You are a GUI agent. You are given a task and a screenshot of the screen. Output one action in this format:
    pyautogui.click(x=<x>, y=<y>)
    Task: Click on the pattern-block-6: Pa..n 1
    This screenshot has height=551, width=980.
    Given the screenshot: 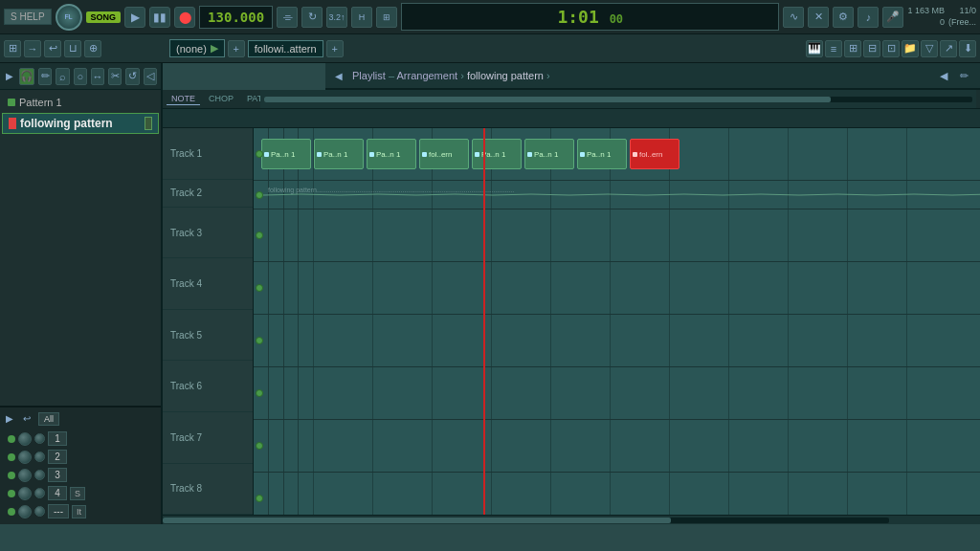 What is the action you would take?
    pyautogui.click(x=549, y=154)
    